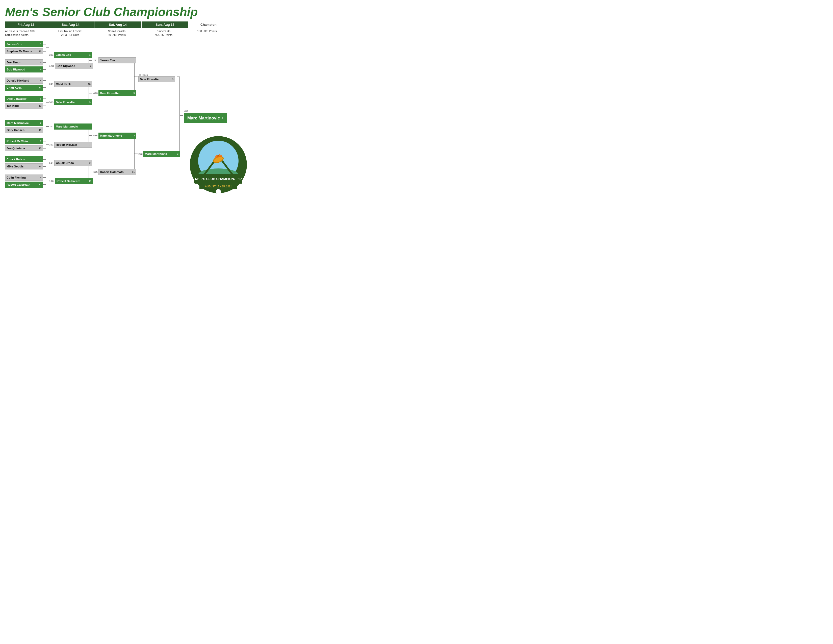  What do you see at coordinates (71, 181) in the screenshot?
I see `r2-match4-loser: 1 Up Robert Galbreath11` at bounding box center [71, 181].